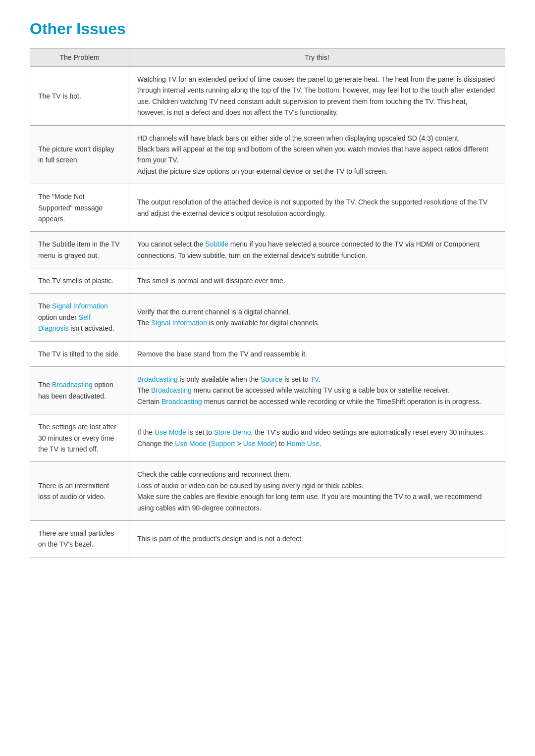 This screenshot has width=535, height=756. I want to click on solution-cell: The output resolution of the attached de…, so click(317, 208).